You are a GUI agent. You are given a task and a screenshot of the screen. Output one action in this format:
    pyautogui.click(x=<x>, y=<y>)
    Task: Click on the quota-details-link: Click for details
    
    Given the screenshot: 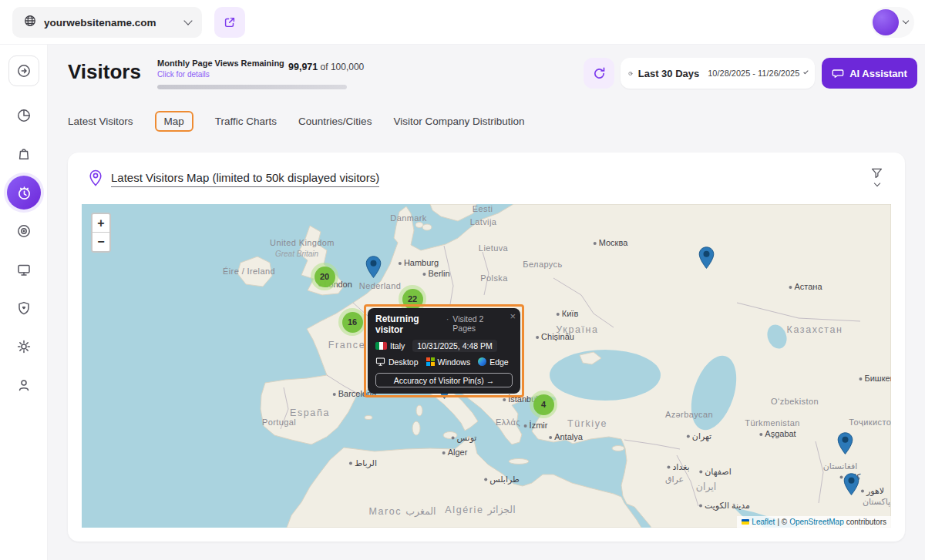 What is the action you would take?
    pyautogui.click(x=183, y=74)
    